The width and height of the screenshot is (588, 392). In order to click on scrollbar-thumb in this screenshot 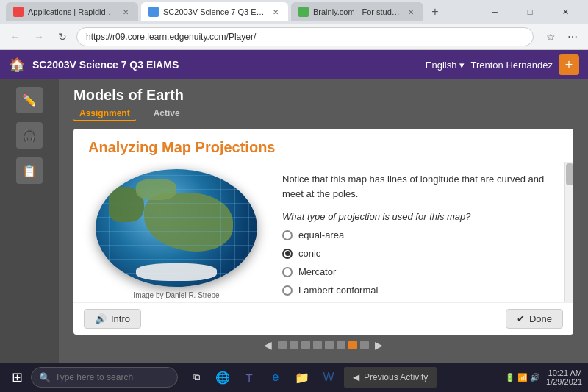, I will do `click(570, 174)`.